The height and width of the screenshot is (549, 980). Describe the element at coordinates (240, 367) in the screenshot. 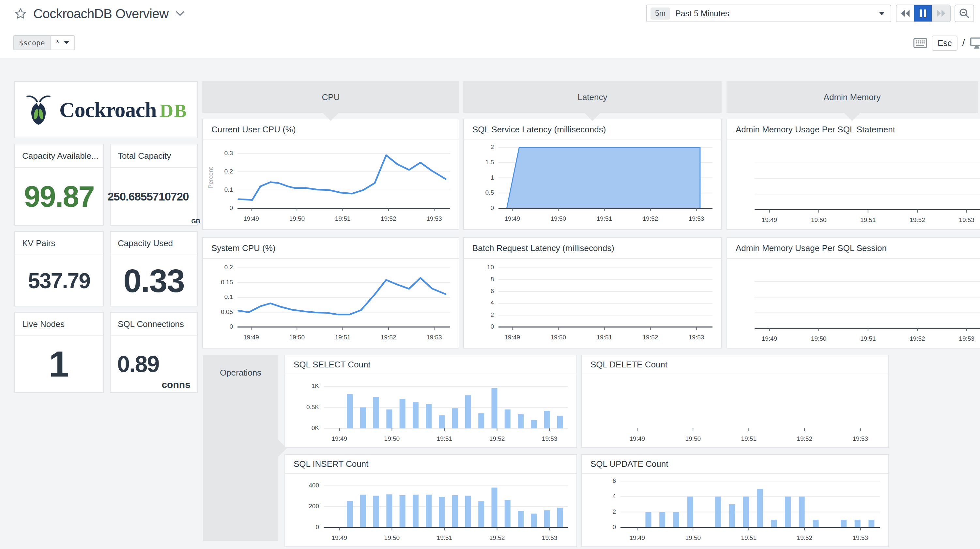

I see `group-label: Operations` at that location.